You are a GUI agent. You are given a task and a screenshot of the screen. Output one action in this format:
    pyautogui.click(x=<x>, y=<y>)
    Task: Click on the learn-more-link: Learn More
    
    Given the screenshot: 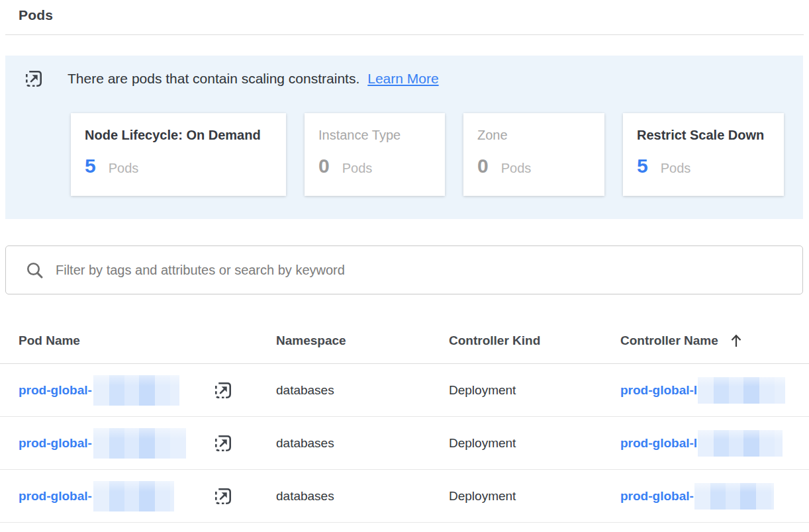 What is the action you would take?
    pyautogui.click(x=403, y=79)
    